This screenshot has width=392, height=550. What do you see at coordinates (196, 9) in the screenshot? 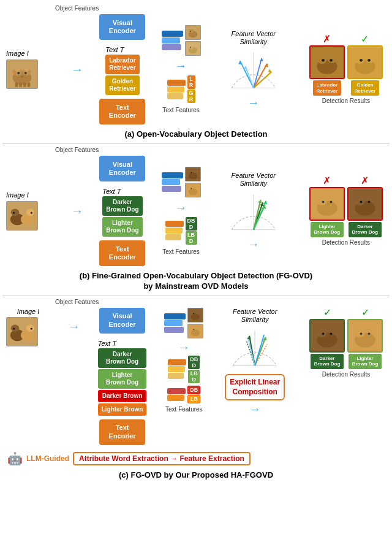
I see `section-a-top-labels: Object Features` at bounding box center [196, 9].